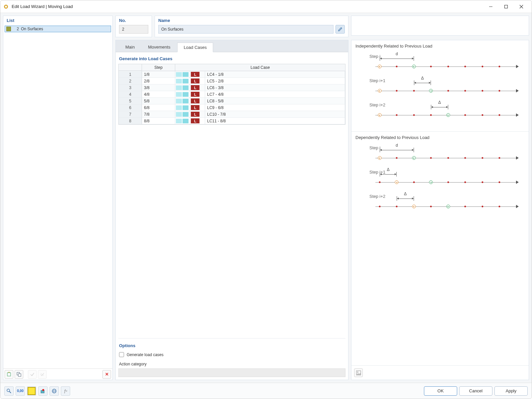 This screenshot has width=532, height=399. I want to click on help-button, so click(9, 391).